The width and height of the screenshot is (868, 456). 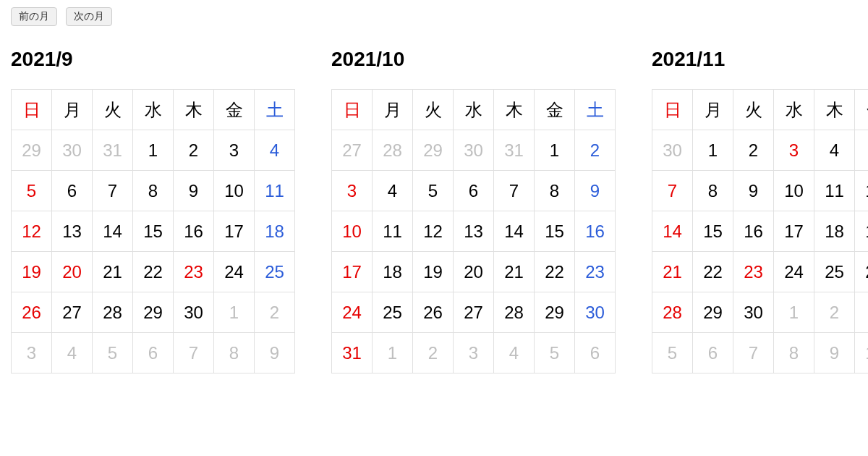 What do you see at coordinates (89, 17) in the screenshot?
I see `next-month-button: 次の月` at bounding box center [89, 17].